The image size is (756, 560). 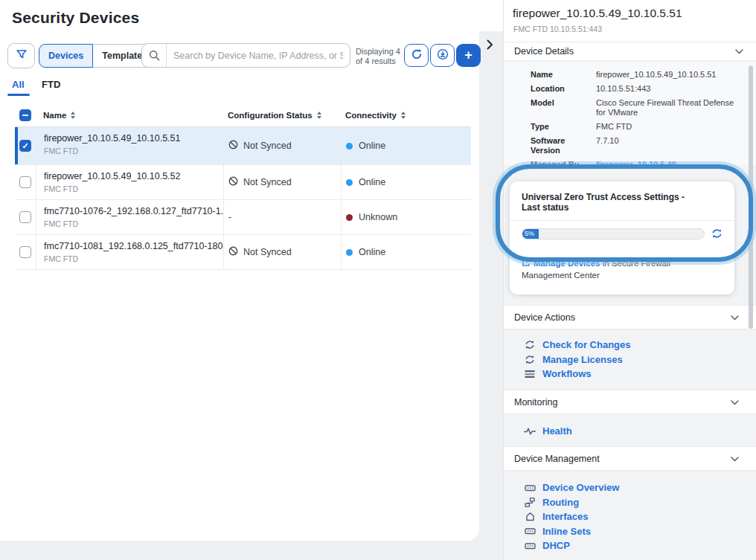 I want to click on page-title: Security Devices, so click(x=76, y=18).